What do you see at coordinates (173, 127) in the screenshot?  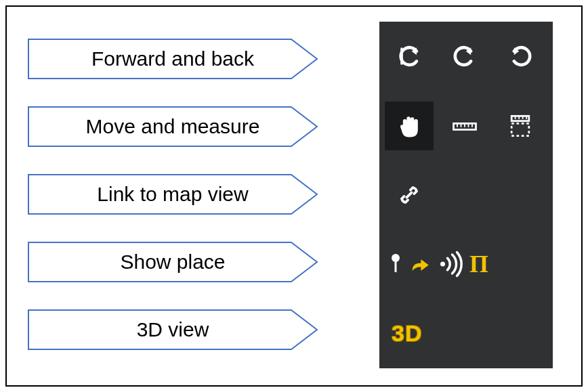 I see `label-text: Move and measure` at bounding box center [173, 127].